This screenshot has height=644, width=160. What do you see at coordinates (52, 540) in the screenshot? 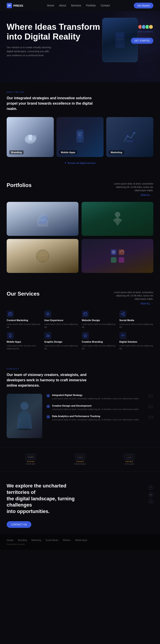
I see `footer-link-social: Social Media` at bounding box center [52, 540].